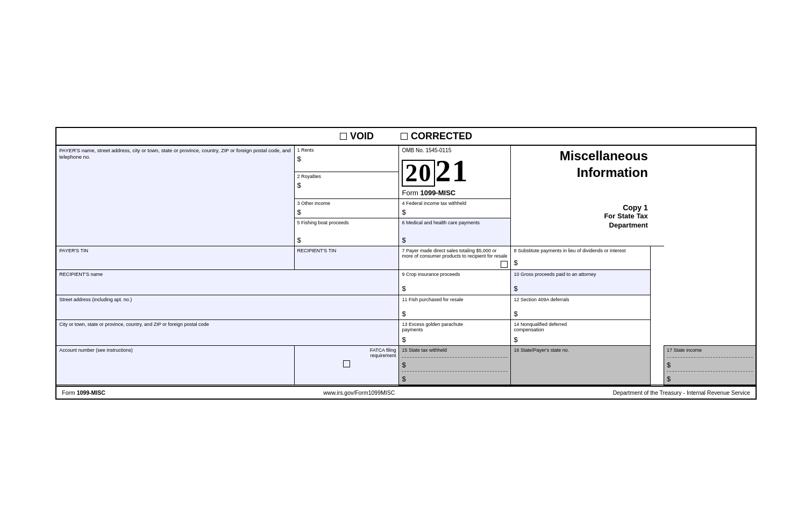  Describe the element at coordinates (455, 365) in the screenshot. I see `field-15-dollar1: $` at that location.